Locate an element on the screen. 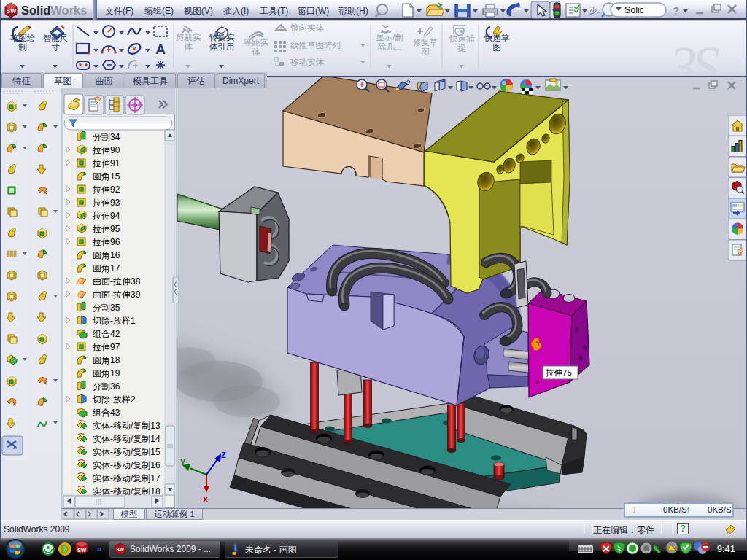 Image resolution: width=747 pixels, height=560 pixels. svg-text: 移动实体 is located at coordinates (308, 62).